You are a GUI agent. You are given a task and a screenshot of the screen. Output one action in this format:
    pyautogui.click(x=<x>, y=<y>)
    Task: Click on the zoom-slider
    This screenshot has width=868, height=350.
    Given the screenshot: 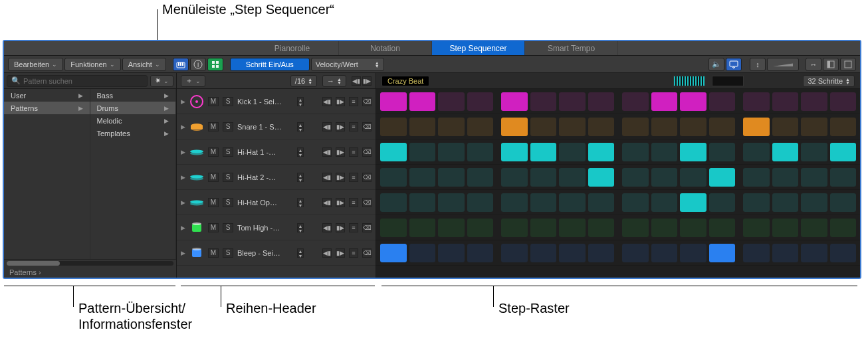 What is the action you would take?
    pyautogui.click(x=783, y=64)
    